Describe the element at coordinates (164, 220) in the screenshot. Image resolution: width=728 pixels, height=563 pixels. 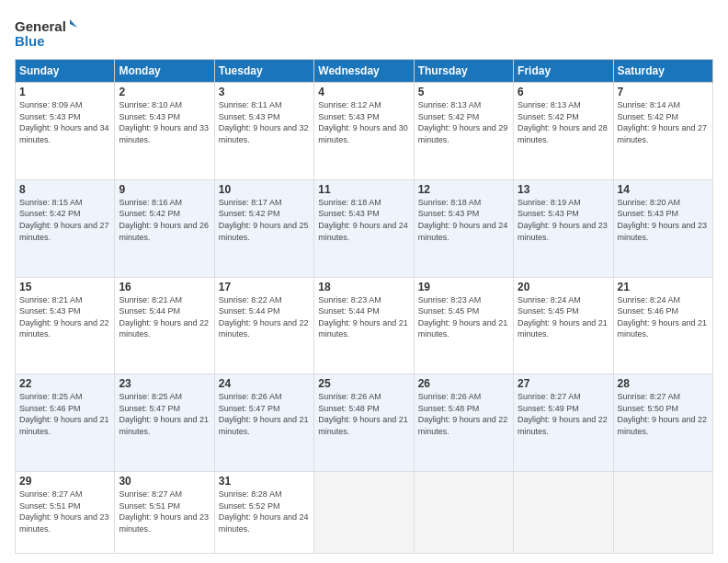
I see `day-info: Sunrise: 8:16 AM Sunset: 5:42 PM Dayligh…` at that location.